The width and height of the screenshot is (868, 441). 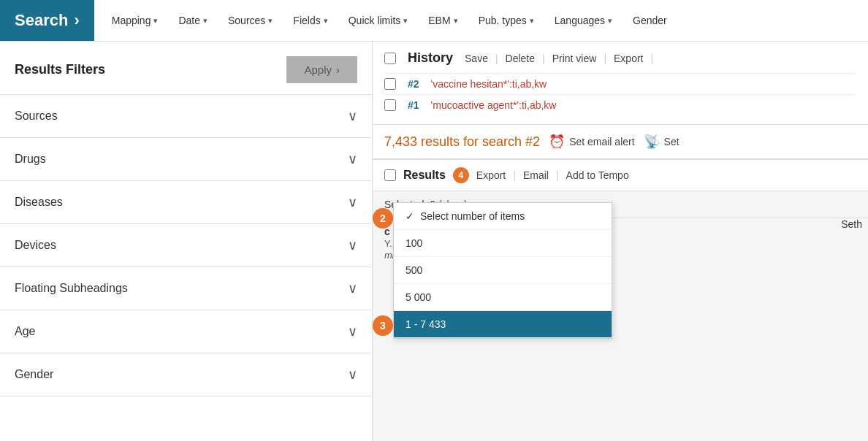 What do you see at coordinates (41, 20) in the screenshot?
I see `search-tab-label: Search` at bounding box center [41, 20].